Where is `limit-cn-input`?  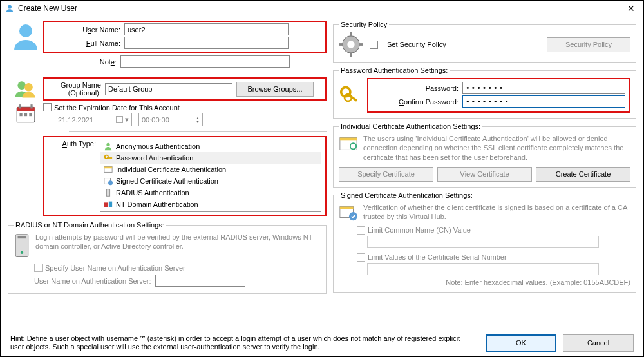 limit-cn-input is located at coordinates (483, 242).